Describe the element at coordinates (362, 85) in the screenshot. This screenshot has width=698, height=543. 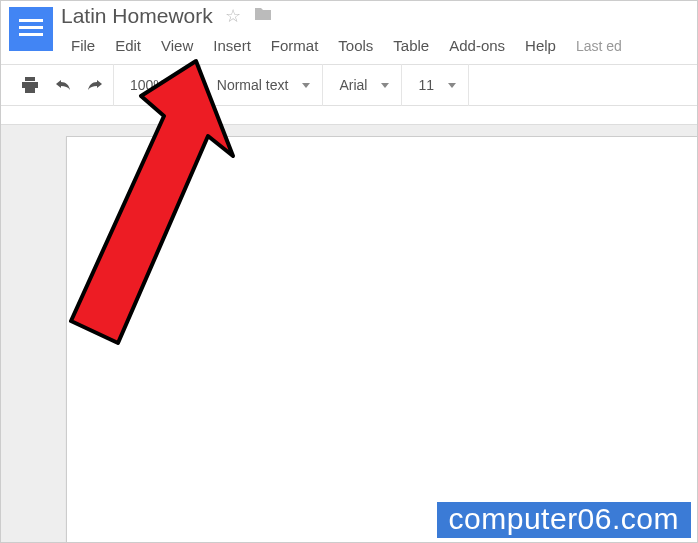
I see `font-family-select: Arial` at that location.